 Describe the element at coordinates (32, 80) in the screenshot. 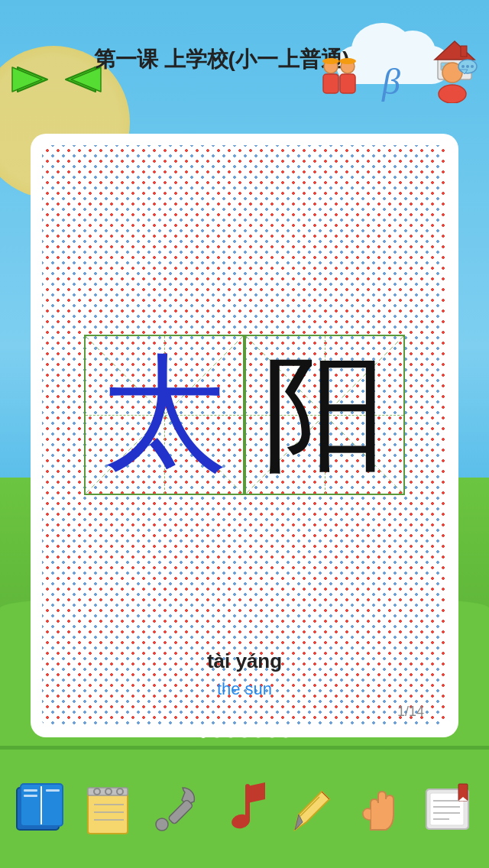

I see `arrow-forward-button` at that location.